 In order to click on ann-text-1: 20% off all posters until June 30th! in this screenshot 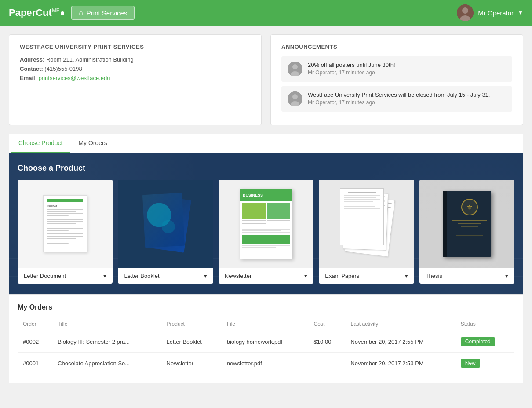, I will do `click(407, 65)`.